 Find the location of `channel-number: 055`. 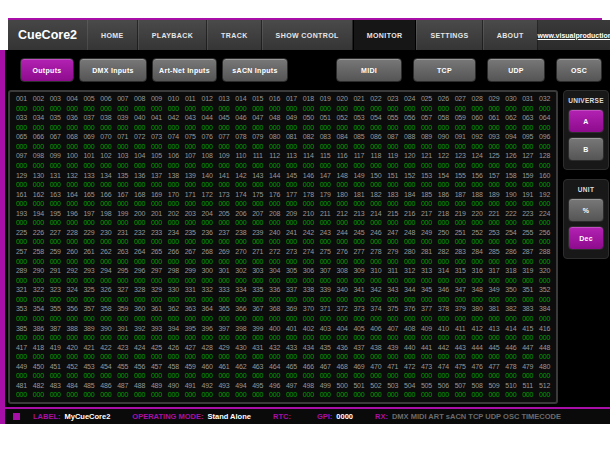

channel-number: 055 is located at coordinates (392, 118).